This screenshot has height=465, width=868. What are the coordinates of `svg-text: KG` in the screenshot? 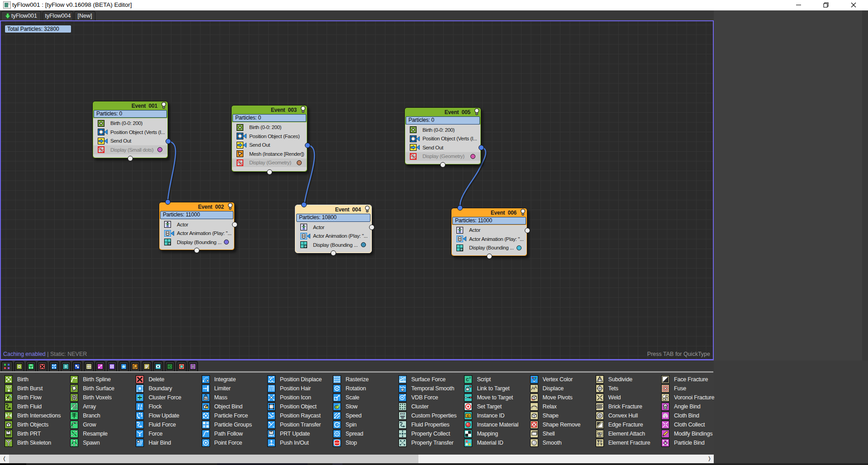 It's located at (206, 398).